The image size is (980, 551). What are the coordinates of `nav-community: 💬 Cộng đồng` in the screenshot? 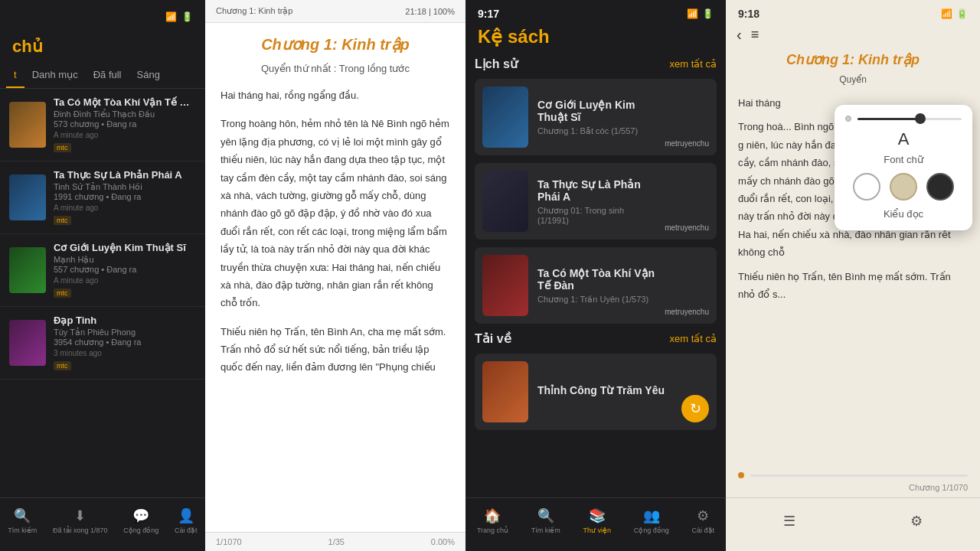 It's located at (141, 520).